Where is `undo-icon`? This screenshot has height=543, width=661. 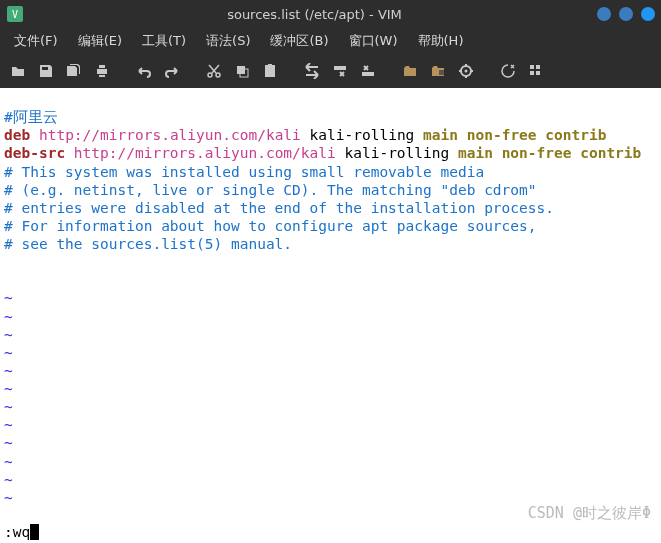 undo-icon is located at coordinates (144, 71).